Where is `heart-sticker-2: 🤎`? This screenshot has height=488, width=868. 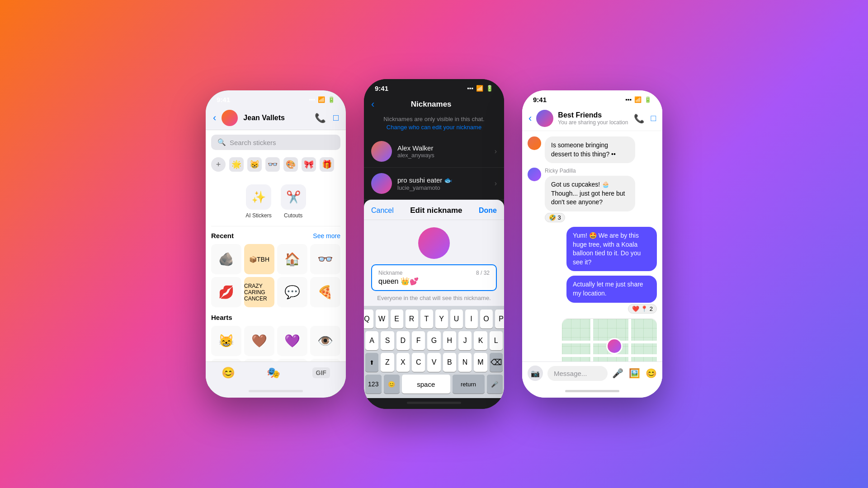
heart-sticker-2: 🤎 is located at coordinates (259, 341).